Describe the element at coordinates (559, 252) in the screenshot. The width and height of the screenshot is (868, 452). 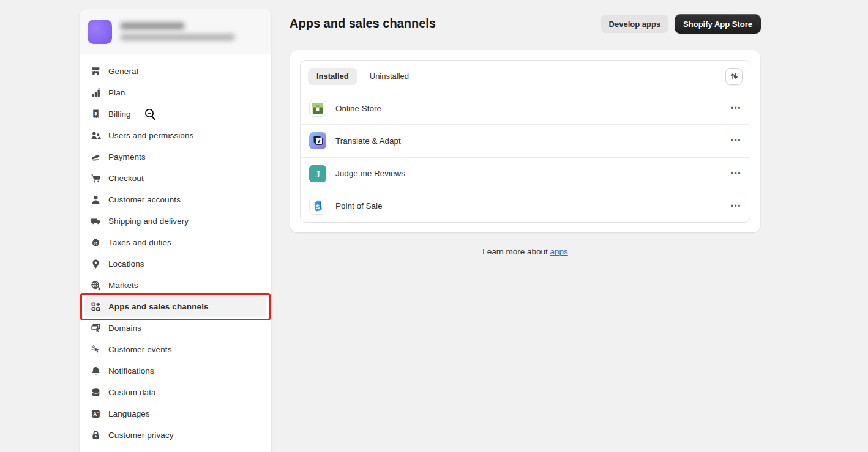
I see `apps-link: apps` at that location.